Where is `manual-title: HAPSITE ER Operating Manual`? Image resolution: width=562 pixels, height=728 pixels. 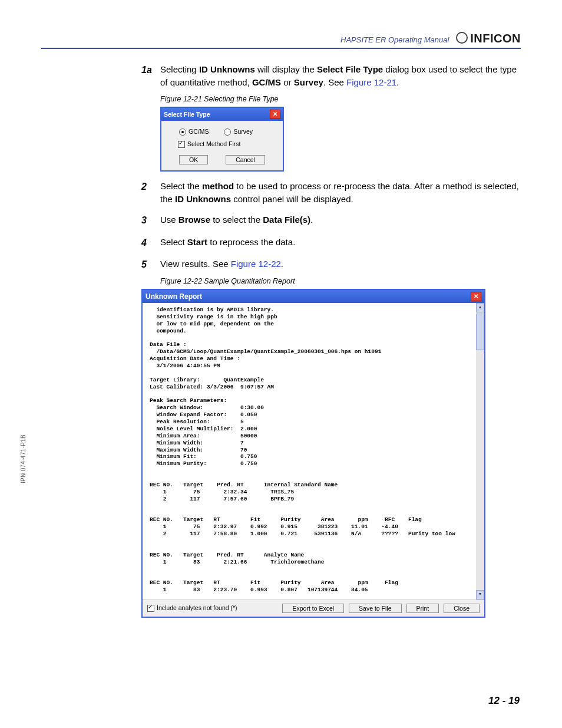 manual-title: HAPSITE ER Operating Manual is located at coordinates (395, 40).